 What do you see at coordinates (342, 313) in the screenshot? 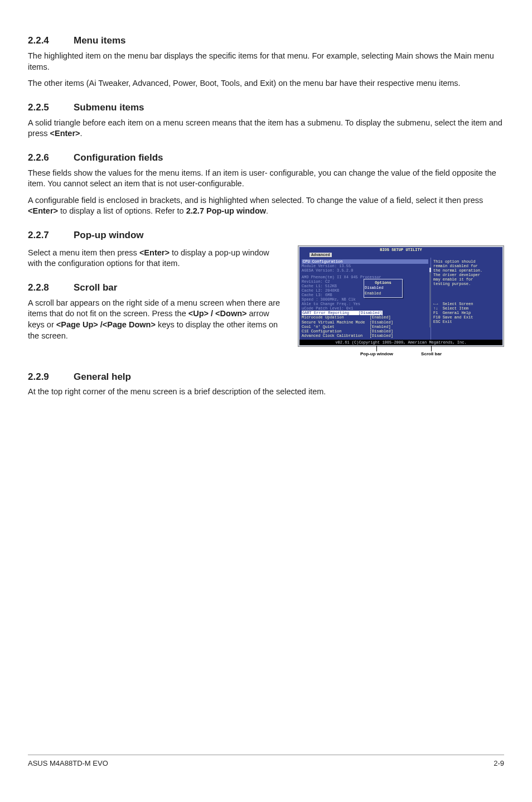
I see `bios-selected-row: GART Error Reporting [Disabled]` at bounding box center [342, 313].